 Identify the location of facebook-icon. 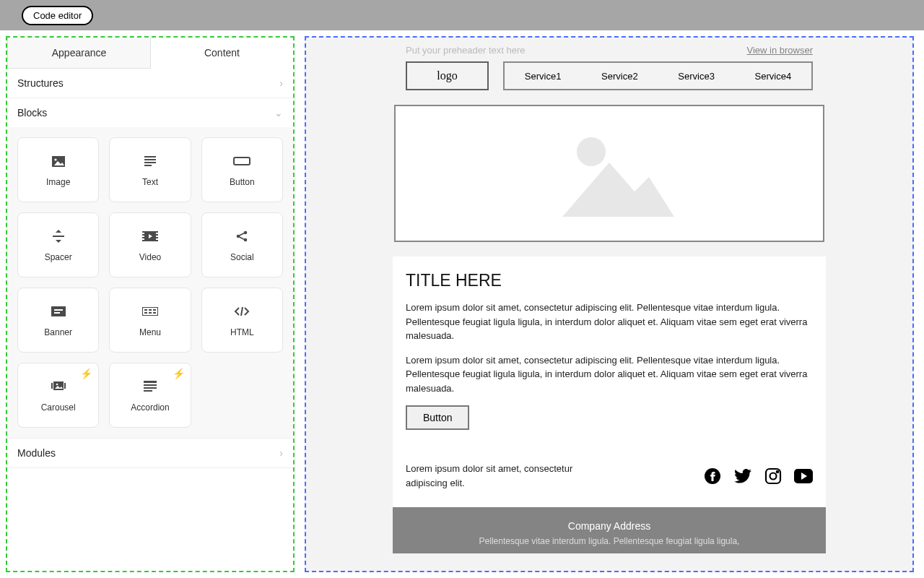
(712, 476).